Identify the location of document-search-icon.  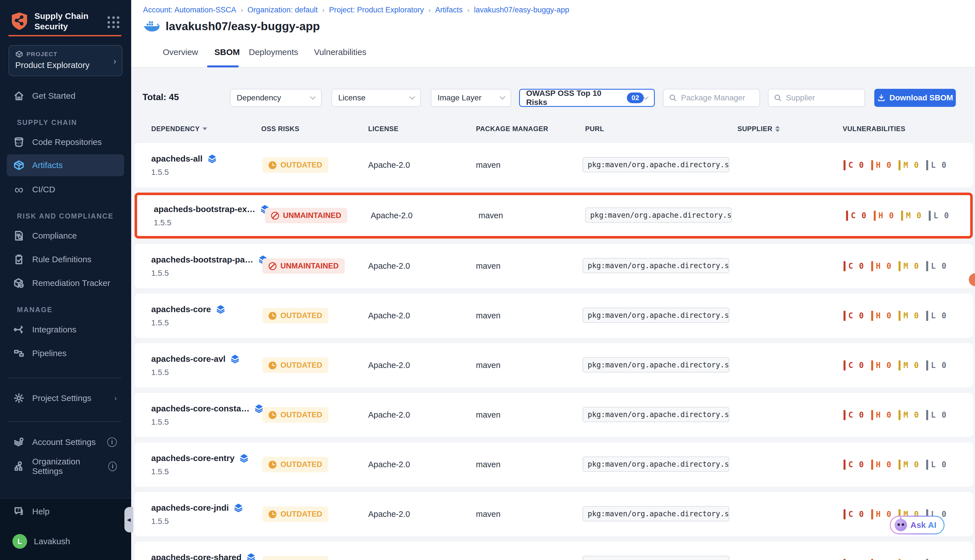
(19, 236).